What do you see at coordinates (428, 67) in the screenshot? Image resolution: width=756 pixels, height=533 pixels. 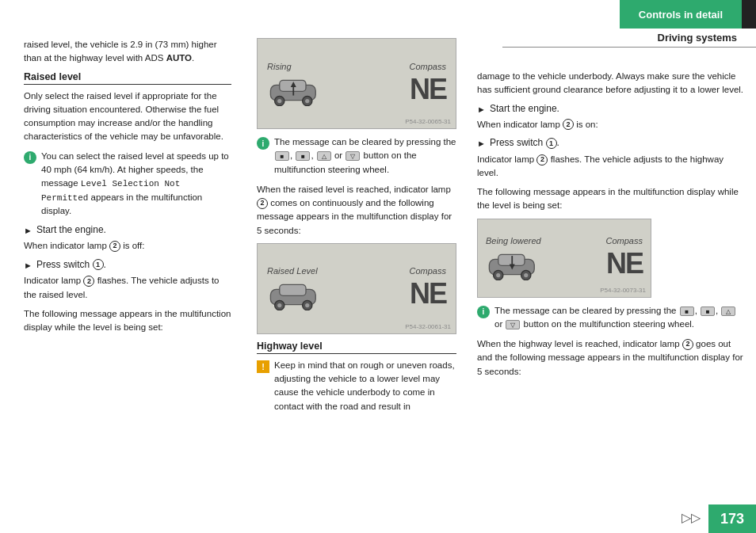 I see `compass-label-1: Compass` at bounding box center [428, 67].